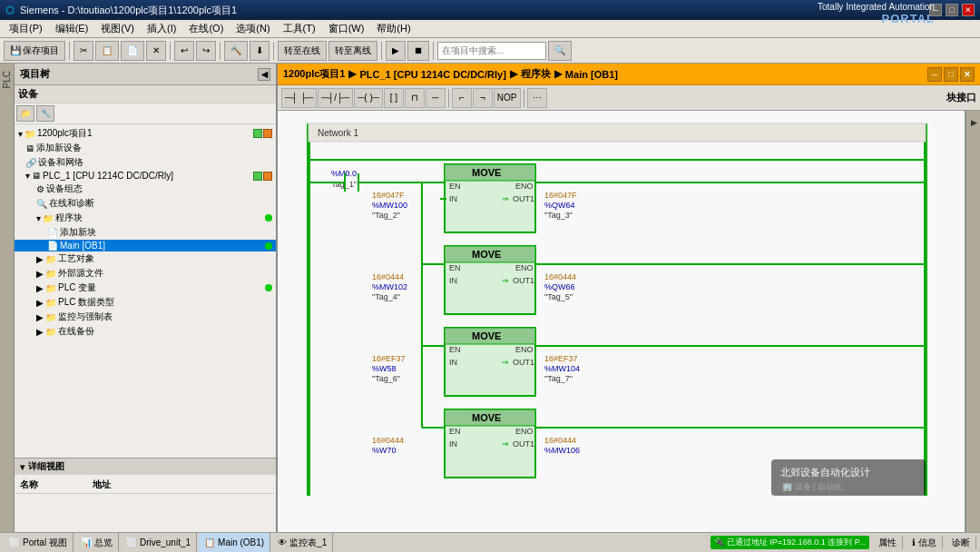 The width and height of the screenshot is (980, 552). What do you see at coordinates (15, 51) in the screenshot?
I see `save-icon: 💾` at bounding box center [15, 51].